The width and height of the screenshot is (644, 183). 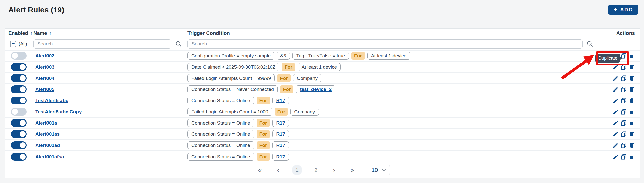 What do you see at coordinates (278, 170) in the screenshot?
I see `previous-page-button: ‹` at bounding box center [278, 170].